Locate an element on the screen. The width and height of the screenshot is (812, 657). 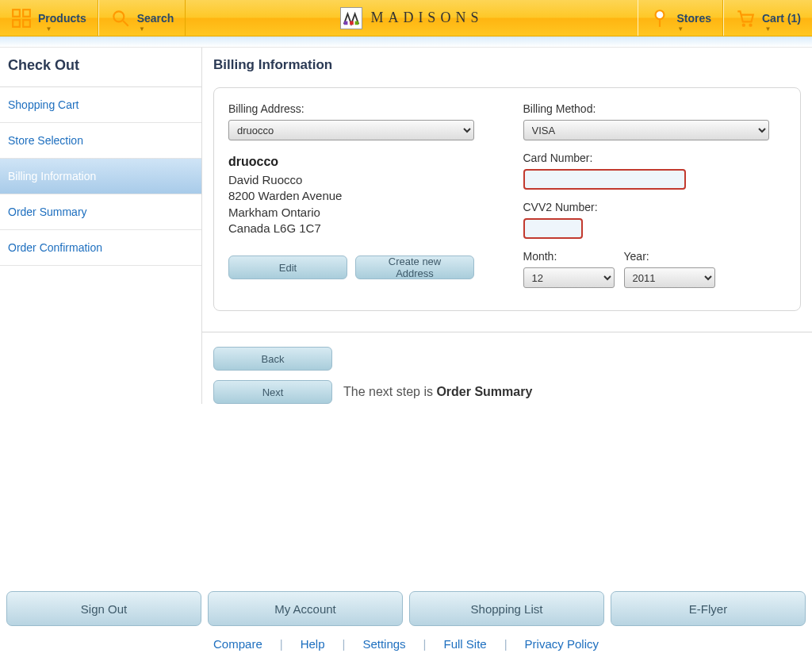
address-name: druocco is located at coordinates (360, 162).